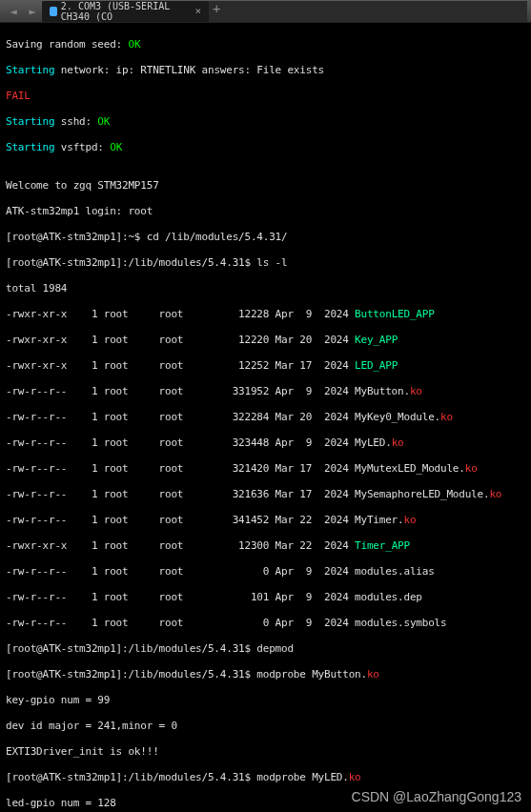 Image resolution: width=531 pixels, height=812 pixels. Describe the element at coordinates (53, 11) in the screenshot. I see `terminal-icon` at that location.